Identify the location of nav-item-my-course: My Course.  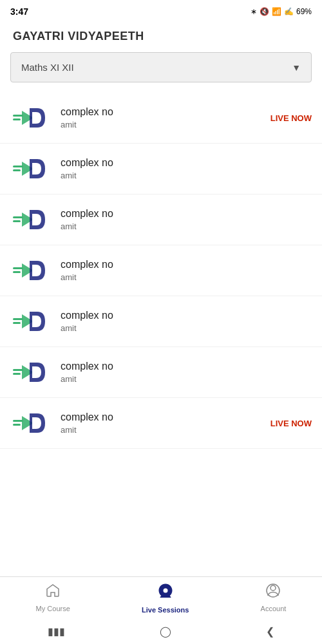
(53, 598).